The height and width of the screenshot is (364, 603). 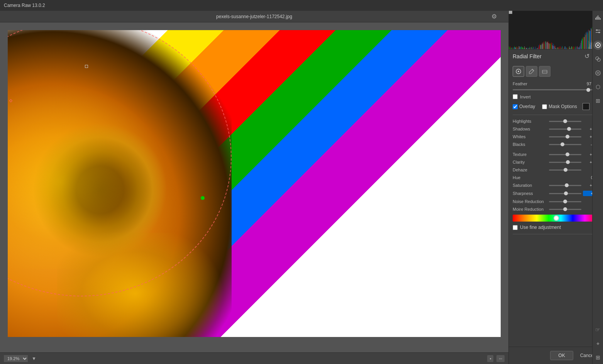 What do you see at coordinates (86, 66) in the screenshot?
I see `radial-filter-handle-top` at bounding box center [86, 66].